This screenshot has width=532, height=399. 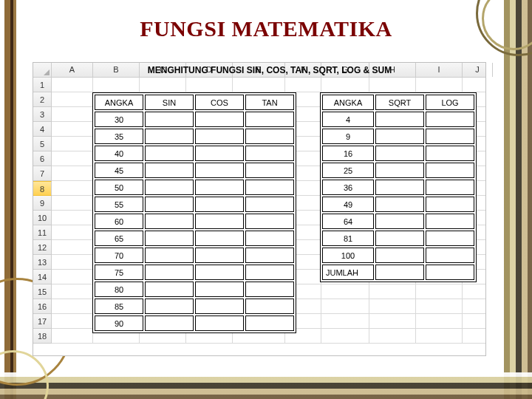 I want to click on row-header-5: 5, so click(x=43, y=144).